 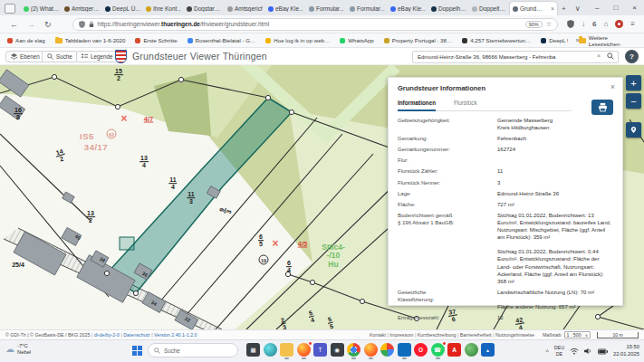 What do you see at coordinates (578, 10) in the screenshot?
I see `tab-list-button: ∨` at bounding box center [578, 10].